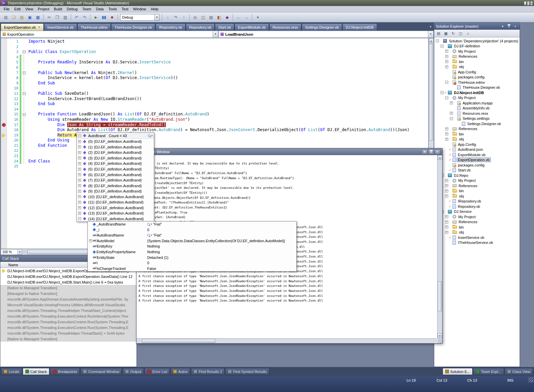 This screenshot has height=392, width=534. Describe the element at coordinates (246, 17) in the screenshot. I see `navigate-forward-button: →` at that location.